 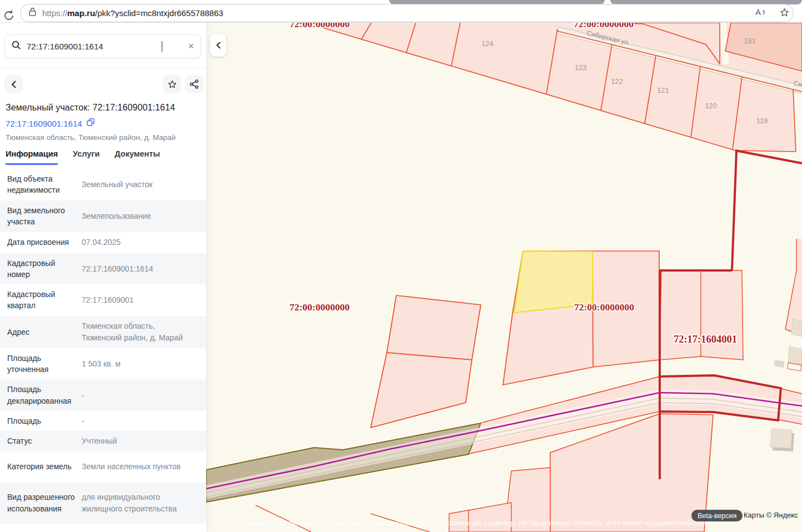 What do you see at coordinates (103, 503) in the screenshot?
I see `table-row: Вид разрешенного использованиядля индиви…` at bounding box center [103, 503].